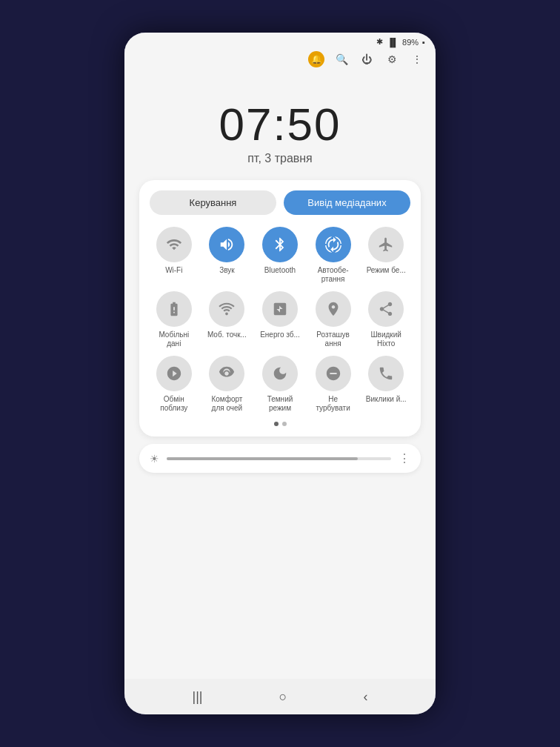 The height and width of the screenshot is (747, 560). What do you see at coordinates (341, 59) in the screenshot?
I see `search-icon: 🔍` at bounding box center [341, 59].